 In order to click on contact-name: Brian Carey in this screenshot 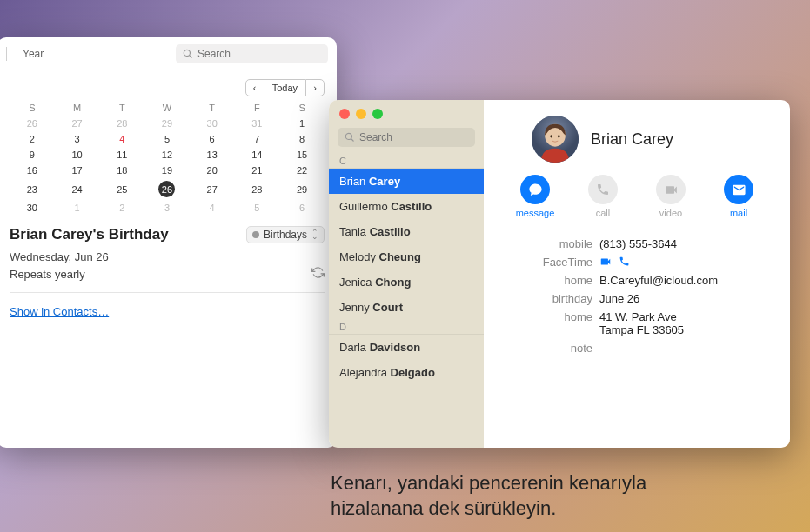, I will do `click(632, 139)`.